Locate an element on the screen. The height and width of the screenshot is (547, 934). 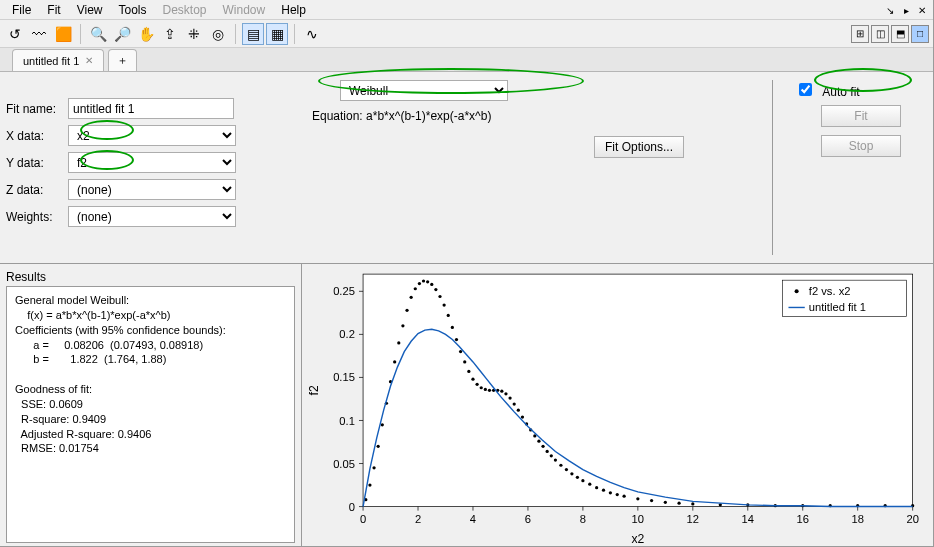
zoom-in-icon: 🔍 is located at coordinates (98, 34).